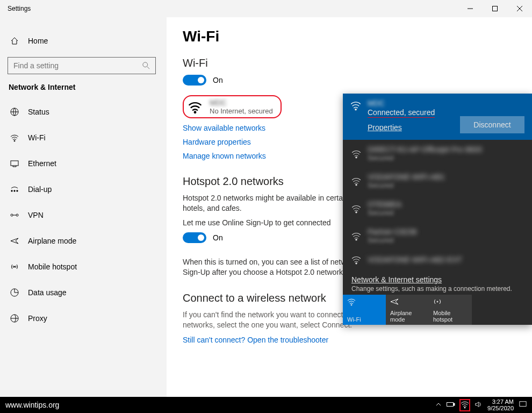 This screenshot has height=413, width=532. What do you see at coordinates (42, 163) in the screenshot?
I see `sidebar-item-label: Ethernet` at bounding box center [42, 163].